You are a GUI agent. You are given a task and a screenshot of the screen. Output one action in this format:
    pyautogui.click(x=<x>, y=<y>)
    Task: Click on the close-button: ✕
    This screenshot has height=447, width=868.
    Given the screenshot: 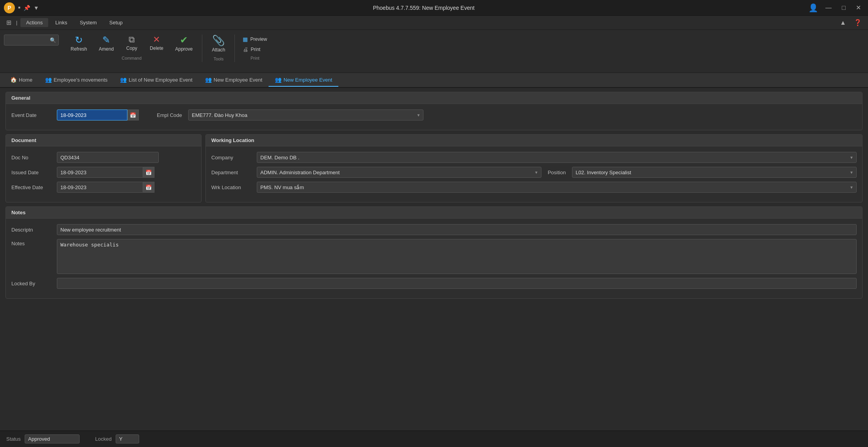 What is the action you would take?
    pyautogui.click(x=859, y=8)
    